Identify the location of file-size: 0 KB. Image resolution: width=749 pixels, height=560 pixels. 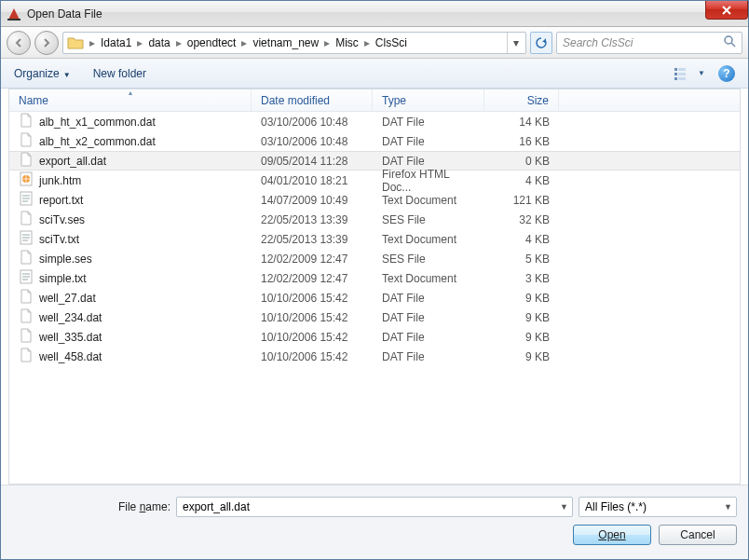
(522, 161).